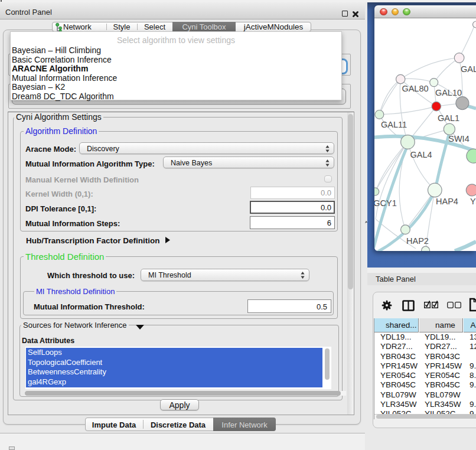  I want to click on svg-text: GAL10, so click(449, 93).